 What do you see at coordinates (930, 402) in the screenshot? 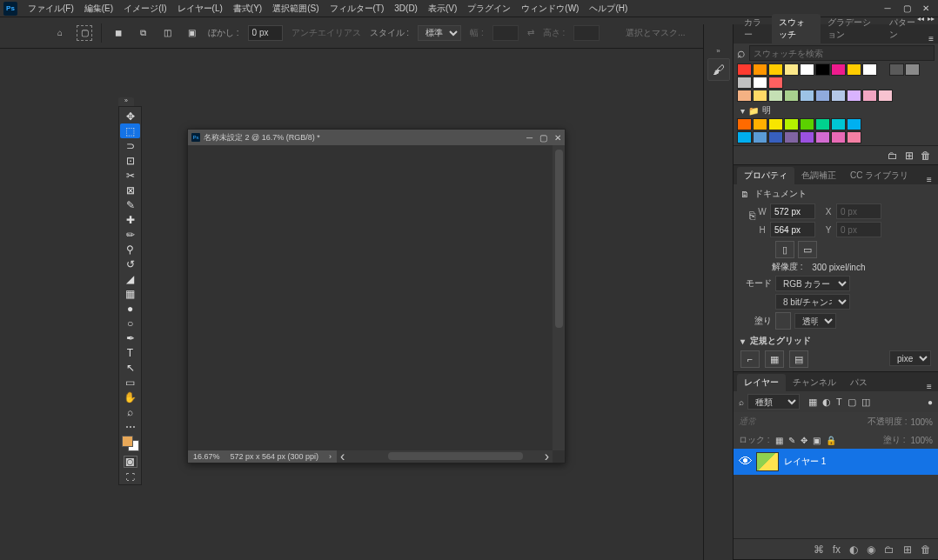
I see `filter-toggle: ●` at bounding box center [930, 402].